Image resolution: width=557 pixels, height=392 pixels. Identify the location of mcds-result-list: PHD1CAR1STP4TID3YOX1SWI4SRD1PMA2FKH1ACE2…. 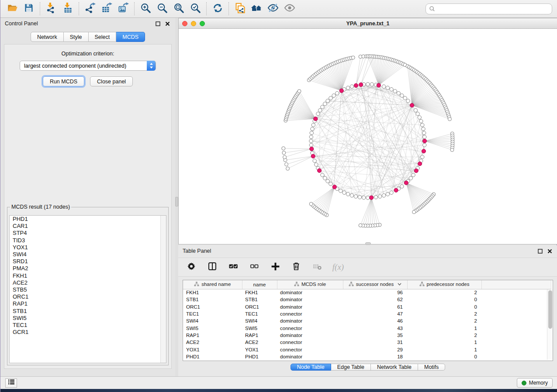
(88, 289).